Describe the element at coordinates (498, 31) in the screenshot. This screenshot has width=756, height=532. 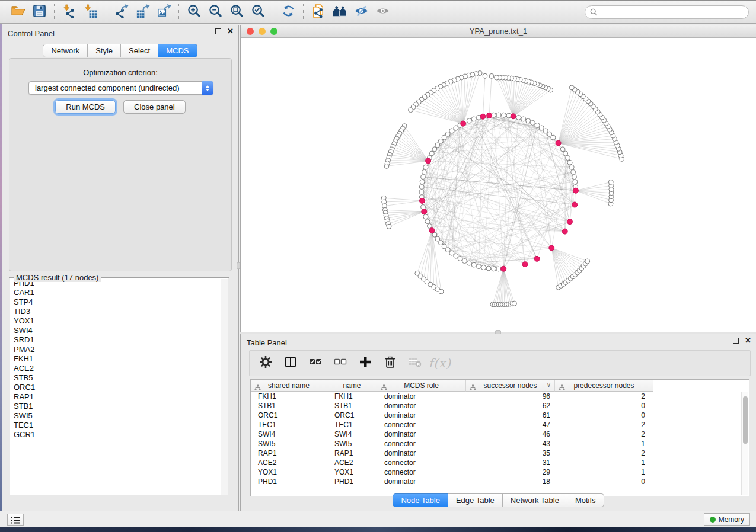
I see `network-window-titlebar: YPA_prune.txt_1` at that location.